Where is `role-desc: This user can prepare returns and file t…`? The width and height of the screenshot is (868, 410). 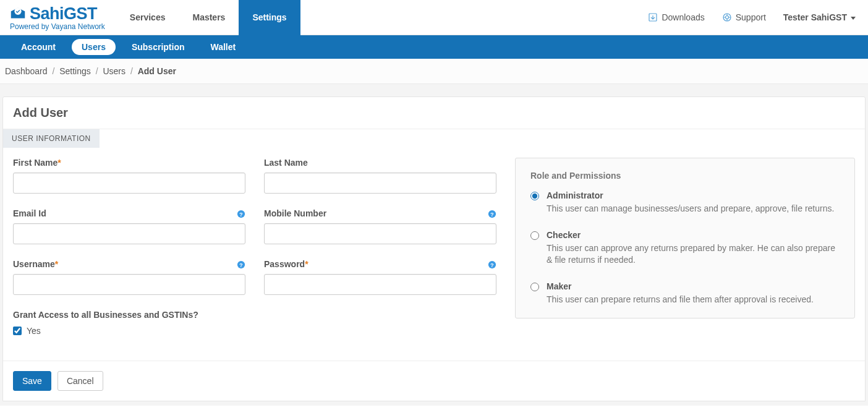 role-desc: This user can prepare returns and file t… is located at coordinates (680, 300).